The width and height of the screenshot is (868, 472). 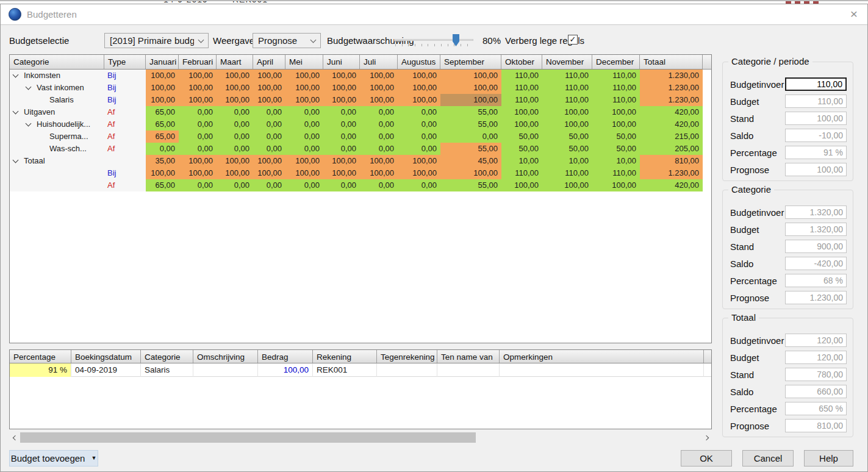 What do you see at coordinates (828, 459) in the screenshot?
I see `help-button: Help` at bounding box center [828, 459].